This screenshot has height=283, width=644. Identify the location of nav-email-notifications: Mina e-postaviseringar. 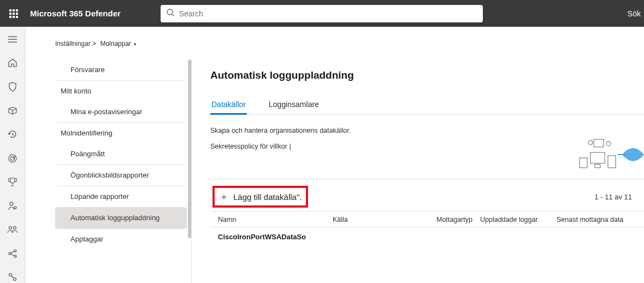
(121, 112).